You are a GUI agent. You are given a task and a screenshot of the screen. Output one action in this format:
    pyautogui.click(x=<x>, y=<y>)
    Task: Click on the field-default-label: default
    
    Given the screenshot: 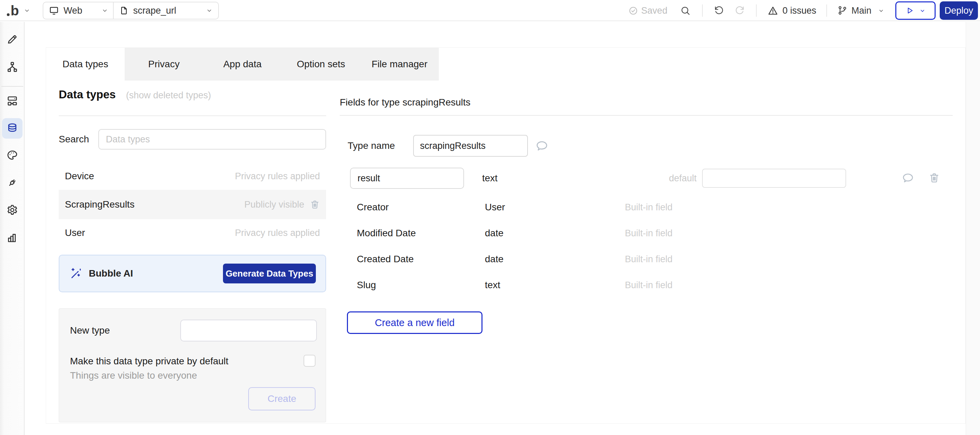 What is the action you would take?
    pyautogui.click(x=673, y=178)
    